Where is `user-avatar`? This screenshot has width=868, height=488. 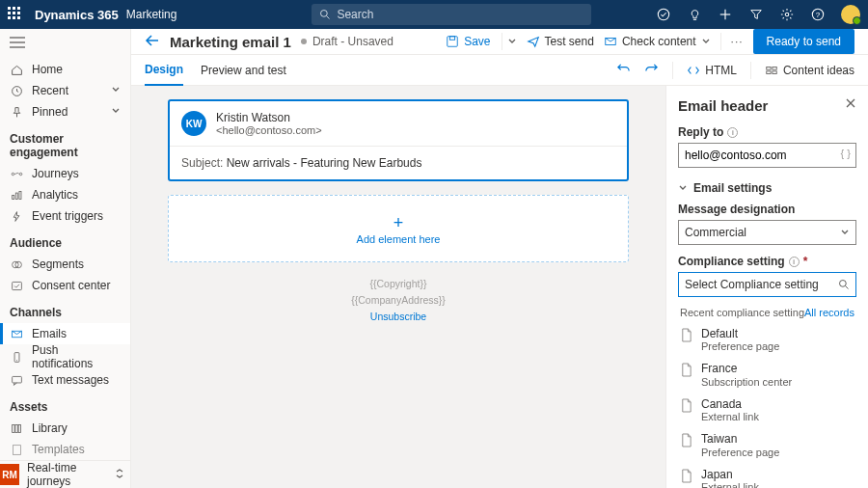 user-avatar is located at coordinates (851, 14).